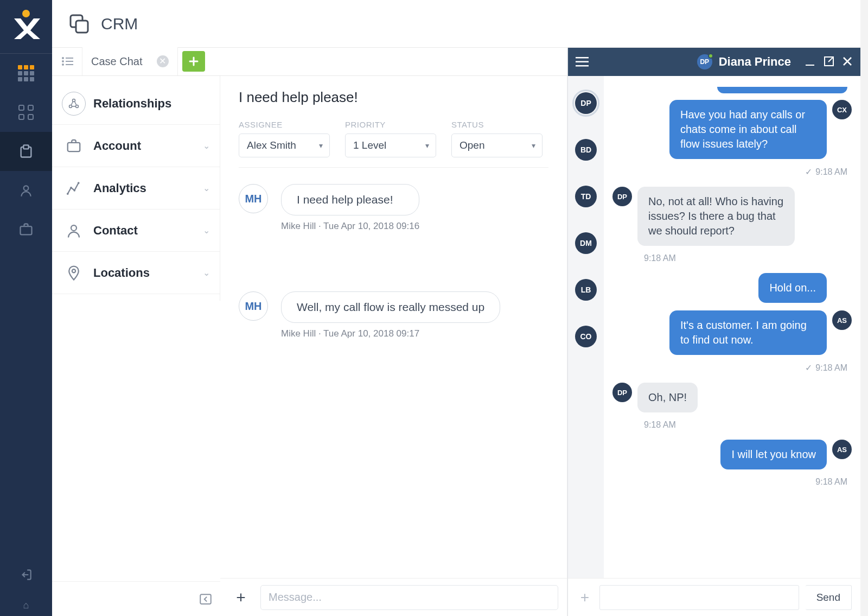  What do you see at coordinates (194, 61) in the screenshot?
I see `add-tab-button` at bounding box center [194, 61].